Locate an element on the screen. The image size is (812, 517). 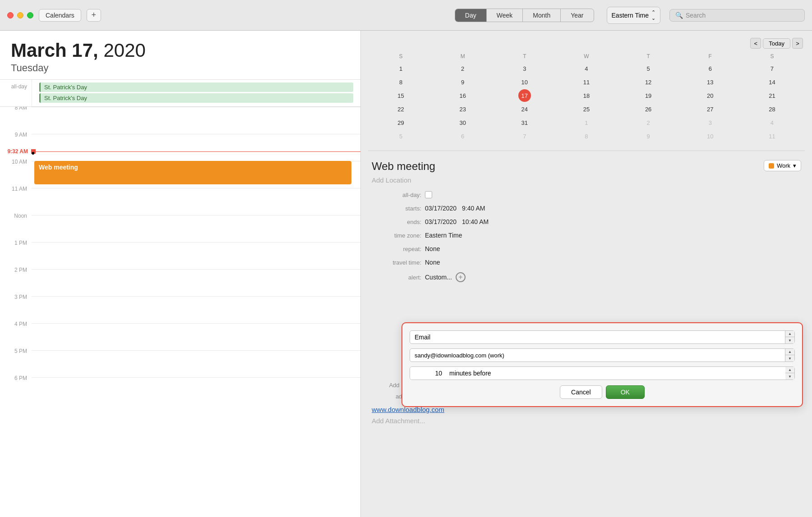
ends-date: 03/17/2020 is located at coordinates (441, 222).